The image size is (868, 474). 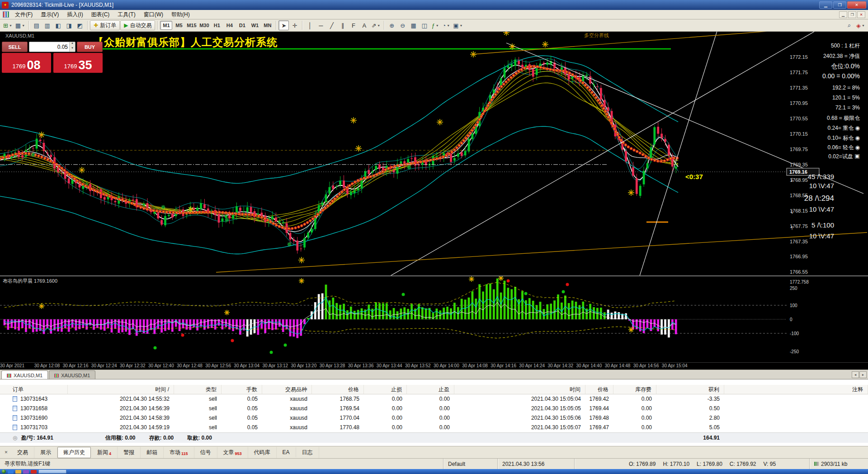 What do you see at coordinates (105, 25) in the screenshot?
I see `new-order-button: ✚新订单` at bounding box center [105, 25].